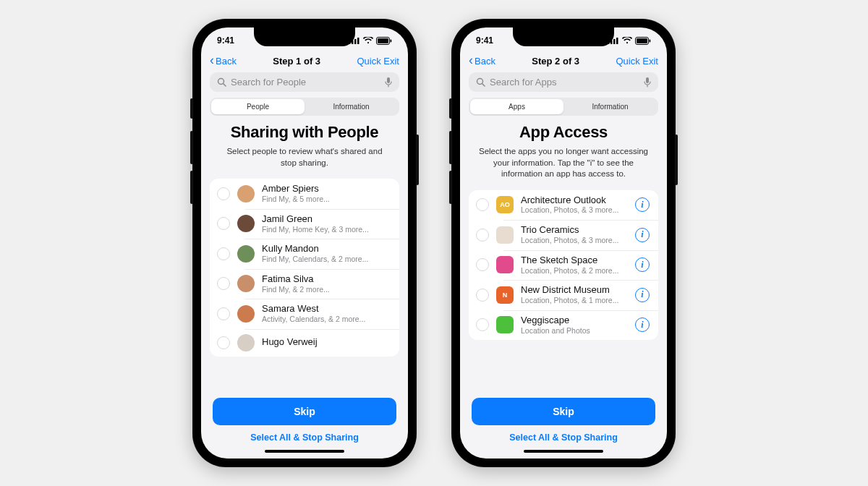  Describe the element at coordinates (574, 230) in the screenshot. I see `app-name: Trio Ceramics` at that location.